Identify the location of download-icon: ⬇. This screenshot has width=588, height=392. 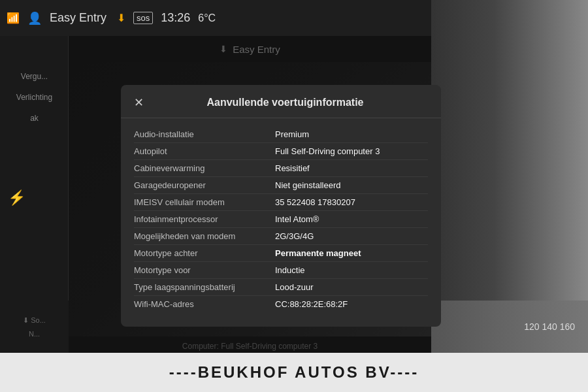
(122, 18).